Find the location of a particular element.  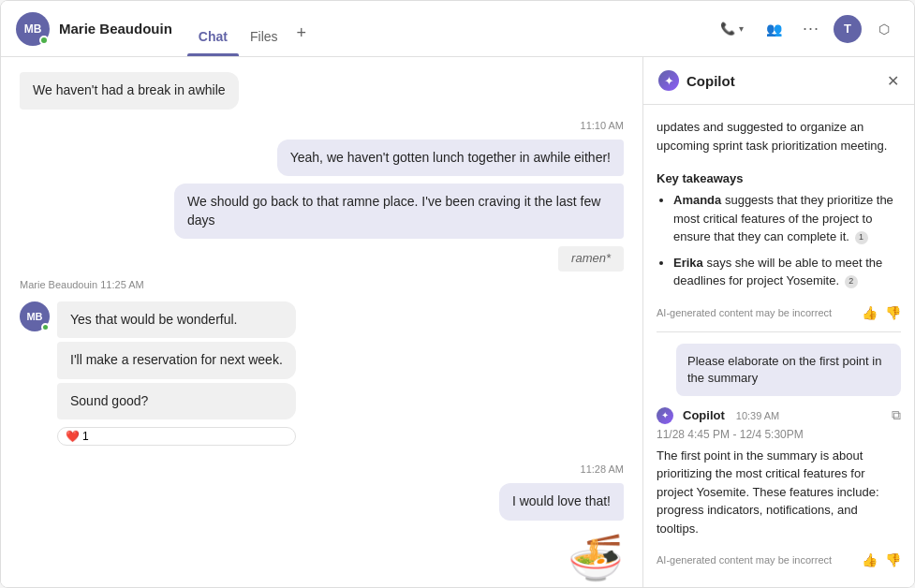

takeaway-person-2: Erika is located at coordinates (688, 262).